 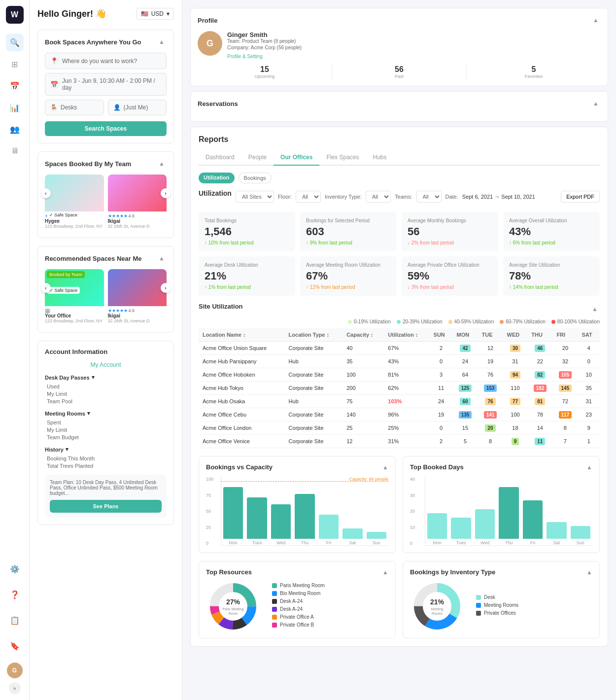 What do you see at coordinates (15, 688) in the screenshot?
I see `sidebar-expand-button: »` at bounding box center [15, 688].